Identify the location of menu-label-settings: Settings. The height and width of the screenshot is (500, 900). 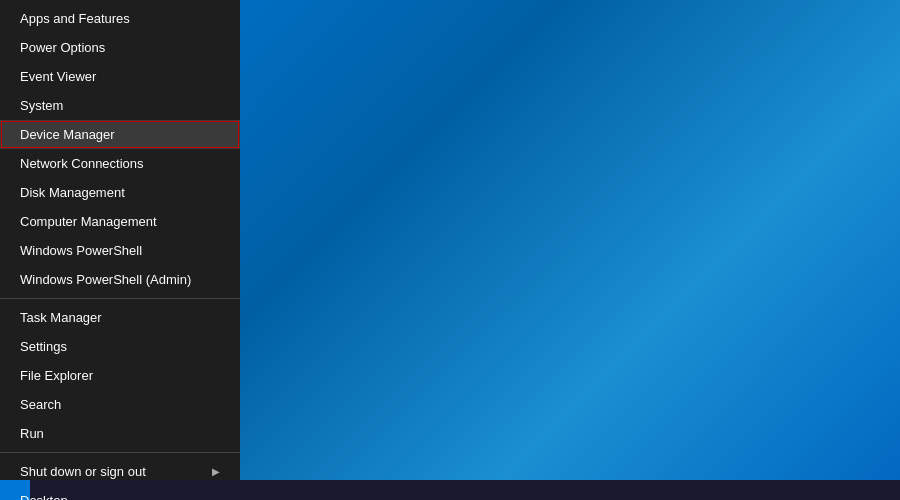
(44, 346).